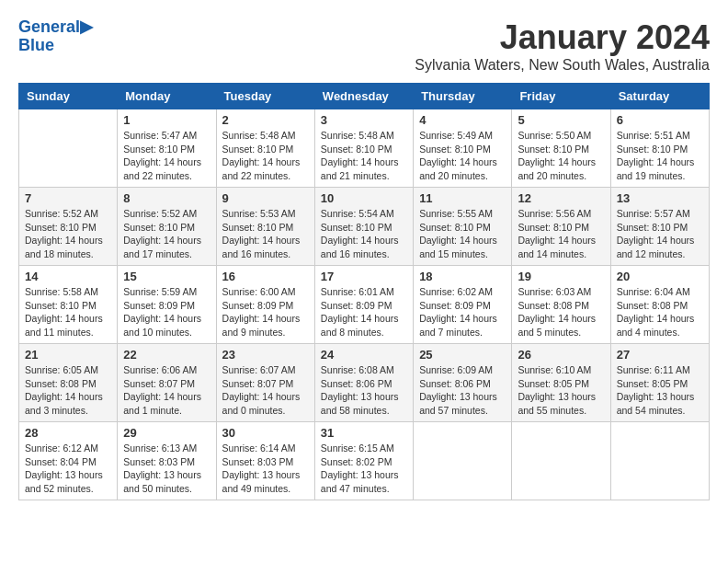  What do you see at coordinates (364, 432) in the screenshot?
I see `day-number: 31` at bounding box center [364, 432].